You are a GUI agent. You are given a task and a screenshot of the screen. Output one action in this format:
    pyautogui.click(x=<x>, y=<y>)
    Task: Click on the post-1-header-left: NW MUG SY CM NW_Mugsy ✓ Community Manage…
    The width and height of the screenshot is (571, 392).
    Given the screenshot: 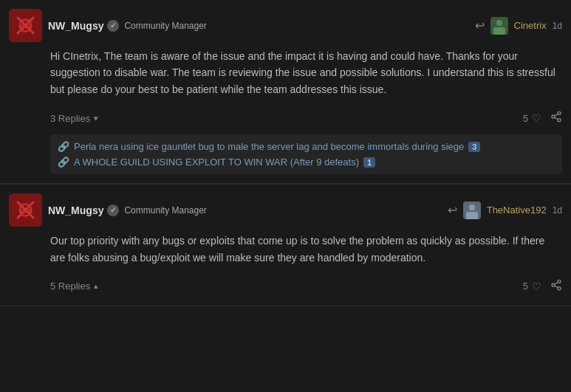 What is the action you would take?
    pyautogui.click(x=108, y=25)
    